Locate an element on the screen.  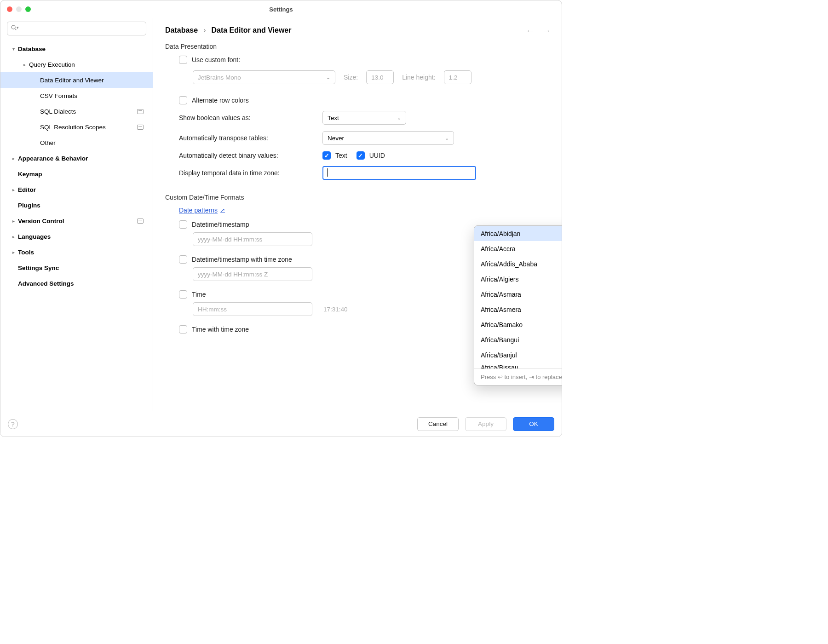
sidebar-item-sql-resolution-scopes: SQL Resolution Scopes is located at coordinates (76, 127).